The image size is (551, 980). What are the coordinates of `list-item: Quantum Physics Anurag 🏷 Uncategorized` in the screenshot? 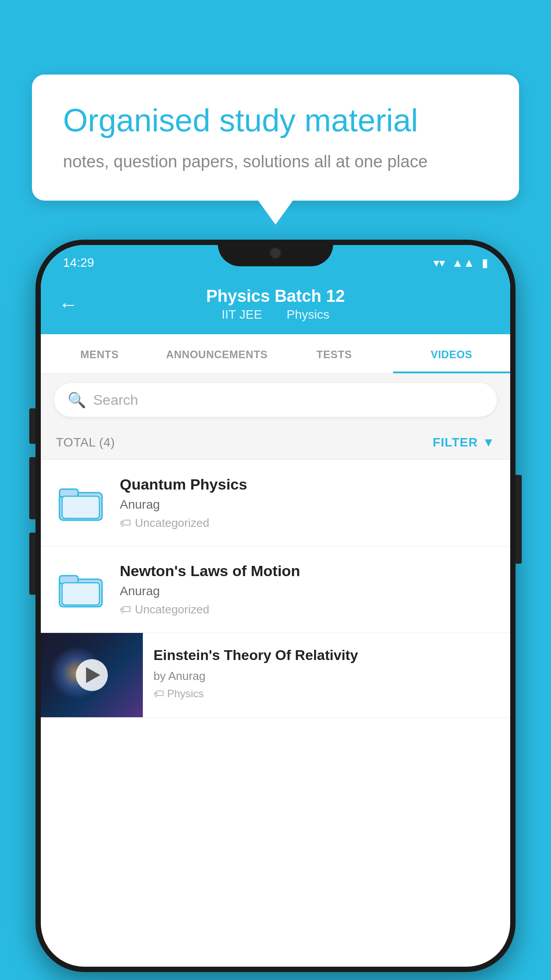 It's located at (276, 503).